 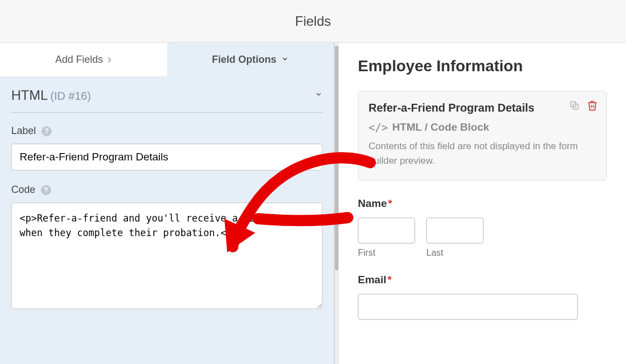 I want to click on tab-field-options: Field Options, so click(x=251, y=59).